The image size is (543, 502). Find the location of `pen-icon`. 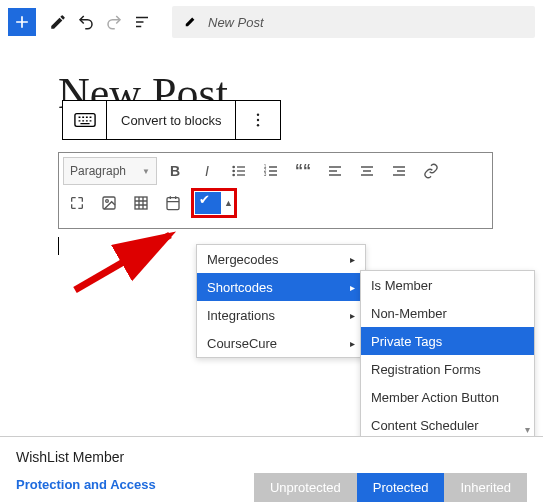

pen-icon is located at coordinates (191, 22).